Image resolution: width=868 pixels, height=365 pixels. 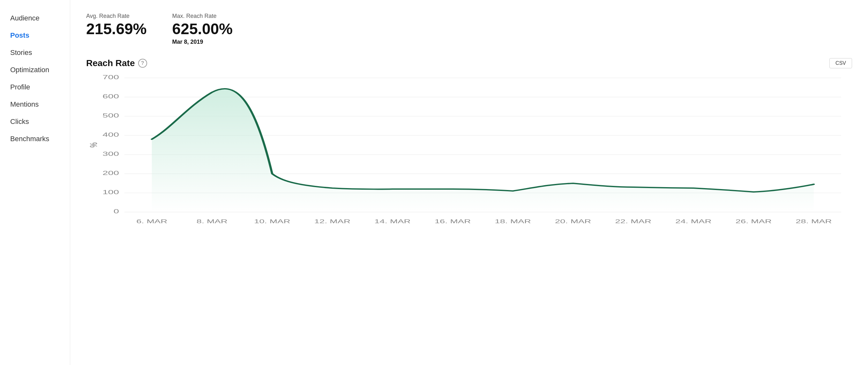 What do you see at coordinates (35, 36) in the screenshot?
I see `sidebar-item-posts: Posts` at bounding box center [35, 36].